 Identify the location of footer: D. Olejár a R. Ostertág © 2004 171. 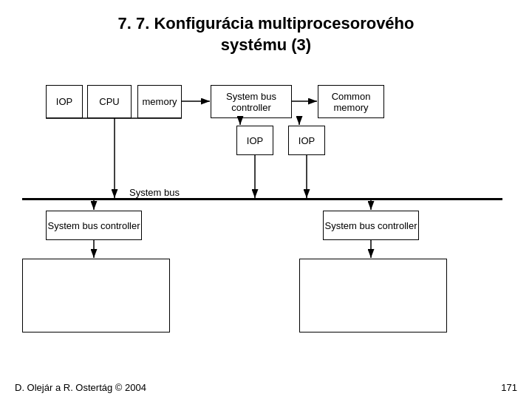
(266, 387).